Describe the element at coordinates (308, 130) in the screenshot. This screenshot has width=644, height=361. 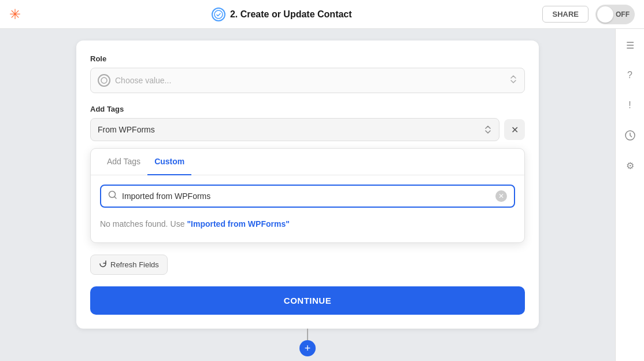
I see `tags-select-row: From WPForms ✕` at that location.